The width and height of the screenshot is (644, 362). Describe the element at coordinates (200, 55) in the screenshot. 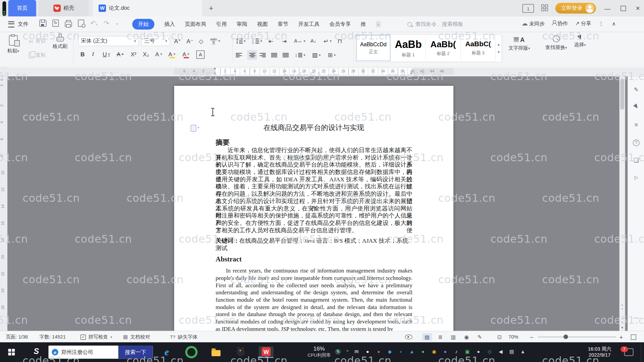

I see `character-border-button: A` at that location.